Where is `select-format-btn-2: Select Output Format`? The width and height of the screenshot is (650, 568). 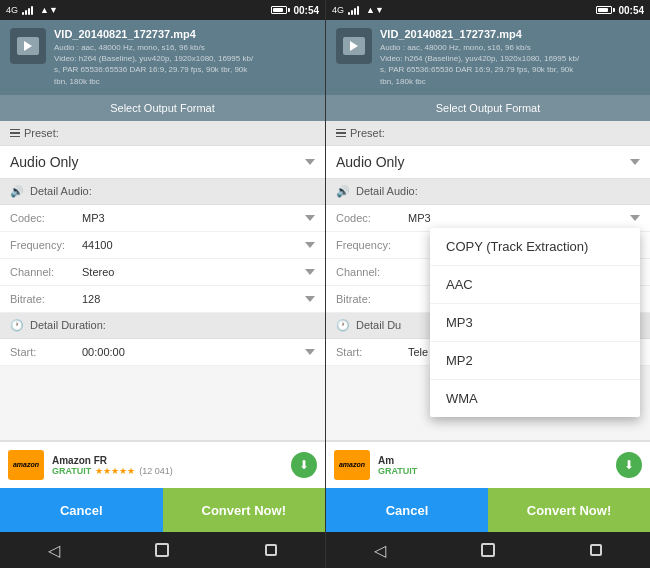 select-format-btn-2: Select Output Format is located at coordinates (488, 108).